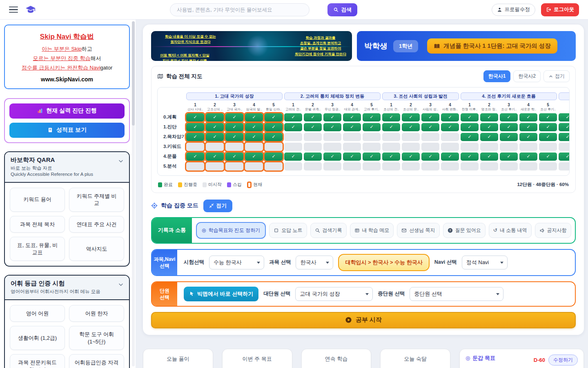 The image size is (588, 368). Describe the element at coordinates (560, 10) in the screenshot. I see `logout-button: 로그아웃` at that location.